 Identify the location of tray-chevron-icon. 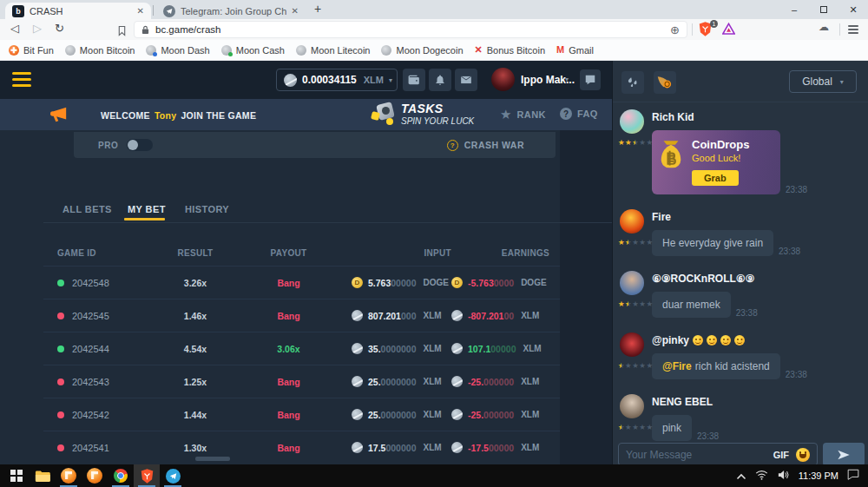
(741, 476).